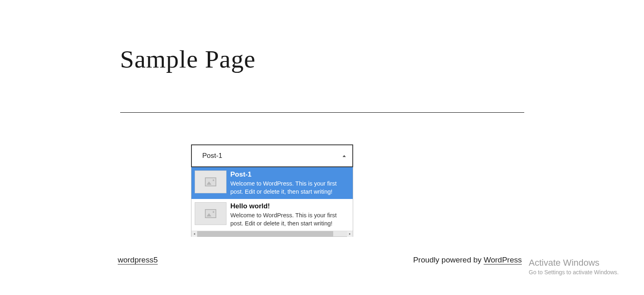  What do you see at coordinates (266, 234) in the screenshot?
I see `scroll-thumb` at bounding box center [266, 234].